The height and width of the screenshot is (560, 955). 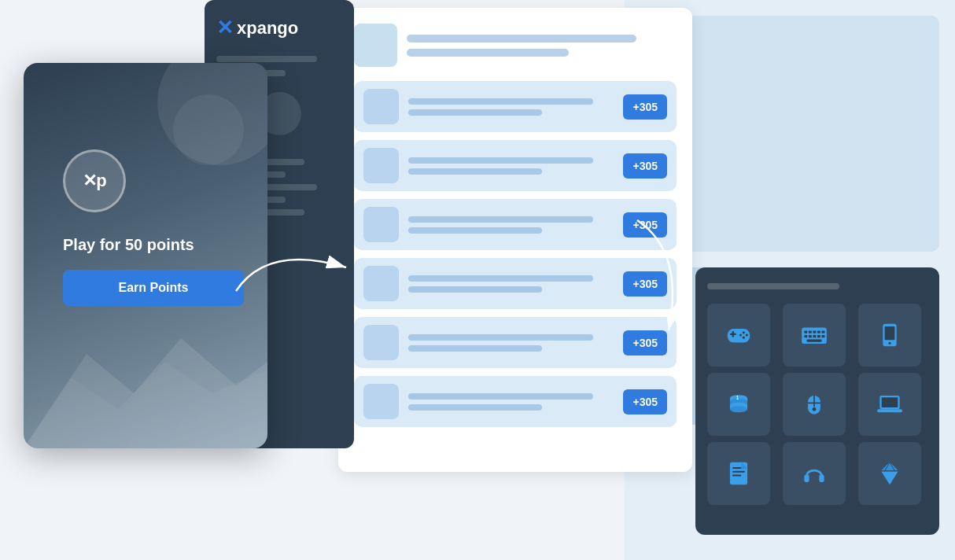 I want to click on svg-text: 1, so click(x=738, y=398).